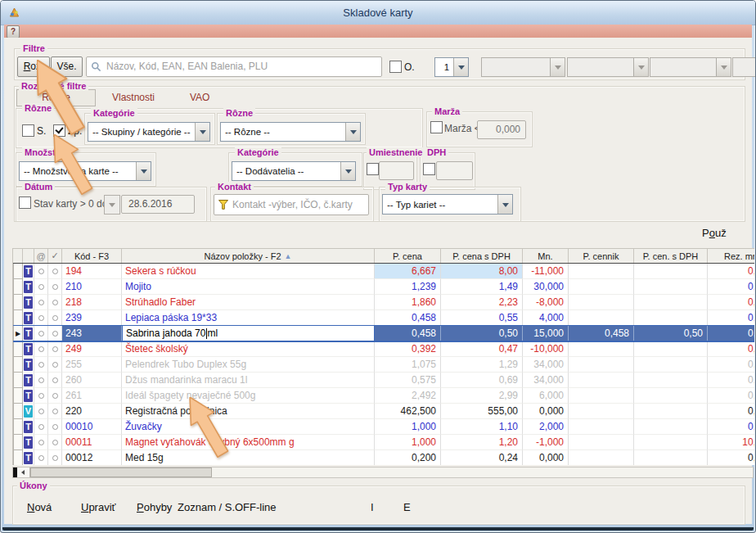  Describe the element at coordinates (56, 255) in the screenshot. I see `check-icon: ✓` at that location.